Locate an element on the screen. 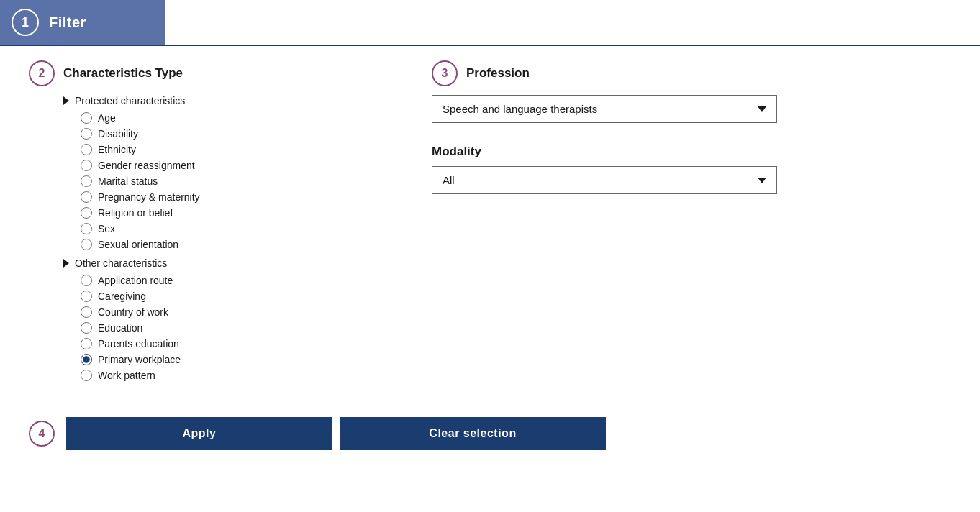 The height and width of the screenshot is (512, 980). list-item: Country of work is located at coordinates (227, 312).